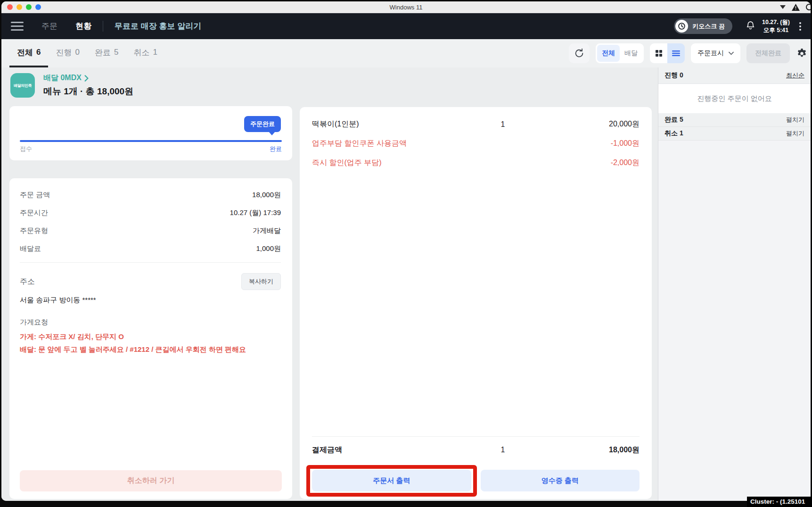 The height and width of the screenshot is (507, 812). Describe the element at coordinates (406, 53) in the screenshot. I see `tabbar: 전체 6 진행 0 완료 5 취소 1 전체 배달` at that location.